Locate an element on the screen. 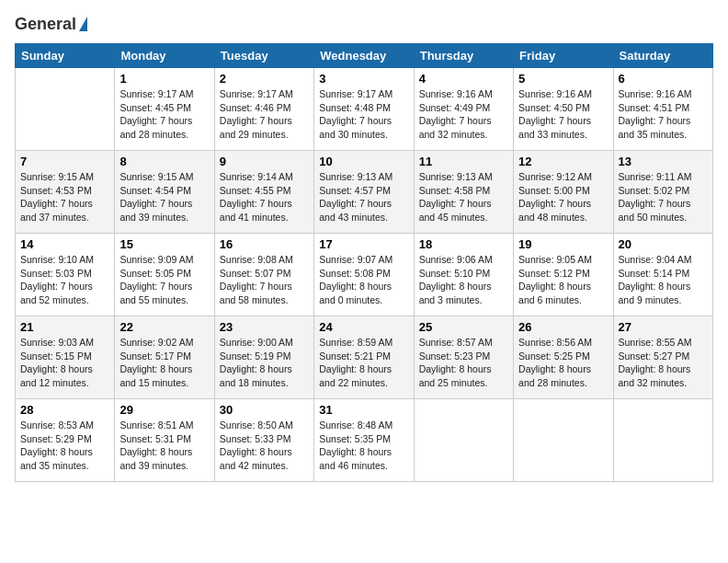  day-info: Sunrise: 8:56 AM Sunset: 5:25 PM Dayligh… is located at coordinates (563, 362).